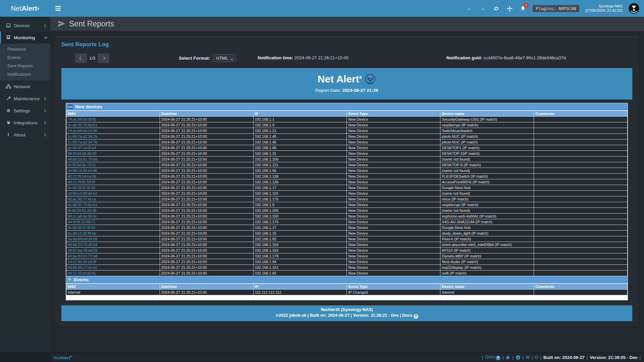 The width and height of the screenshot is (644, 362). Describe the element at coordinates (82, 199) in the screenshot. I see `mac-link: 92:ac:85:77:fd:ca` at that location.